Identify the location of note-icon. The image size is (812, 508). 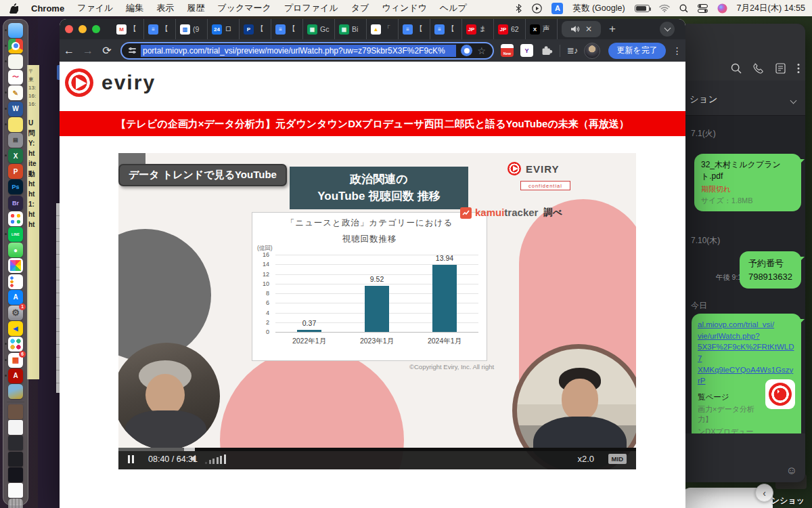
(781, 68).